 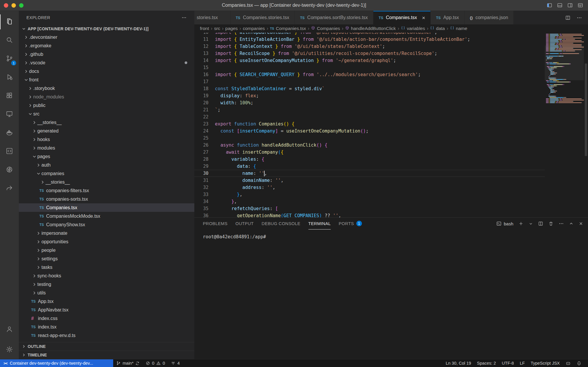 I want to click on breadcrumb-item: front, so click(x=205, y=29).